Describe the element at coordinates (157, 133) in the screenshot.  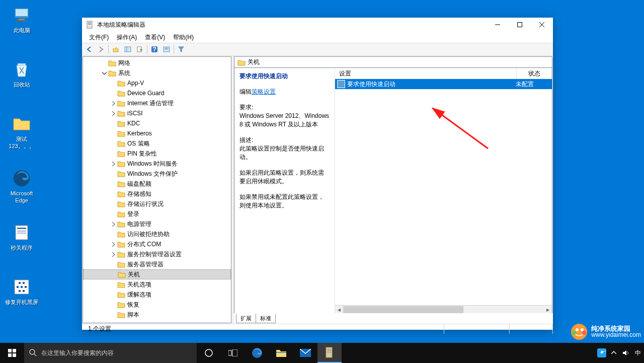
I see `tree-item: Kerberos` at that location.